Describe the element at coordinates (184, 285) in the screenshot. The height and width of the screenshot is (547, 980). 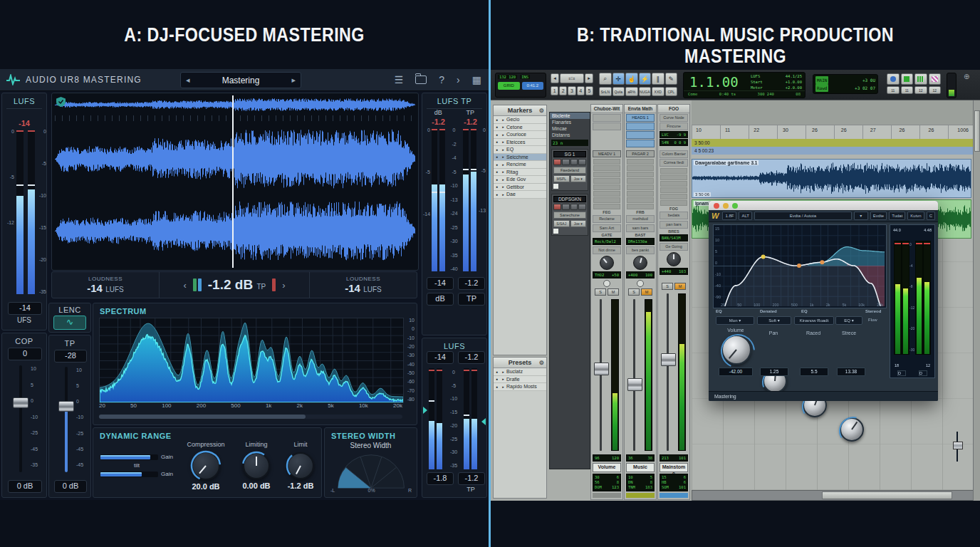
I see `nudge-left-icon: ‹` at that location.